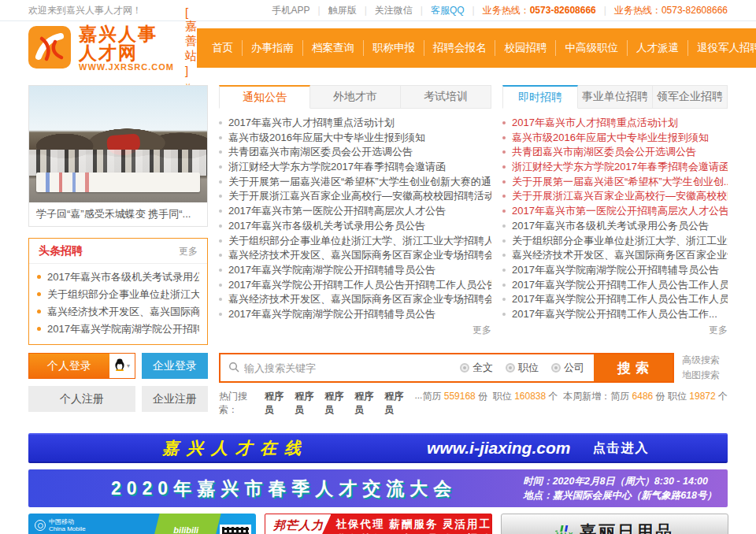  I want to click on notices-more-link: 更多, so click(355, 331).